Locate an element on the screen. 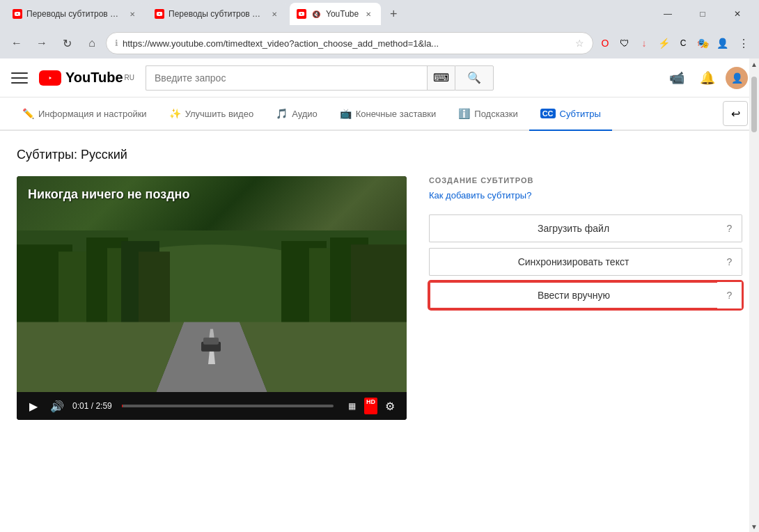  tab-hints: ℹ️ Подсказки is located at coordinates (487, 114).